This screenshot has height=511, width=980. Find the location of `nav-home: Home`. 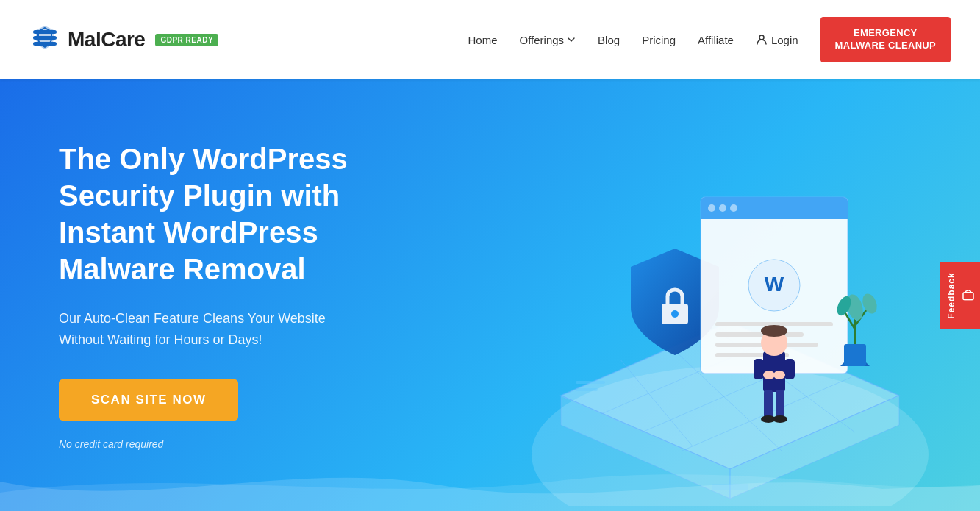

nav-home: Home is located at coordinates (482, 40).